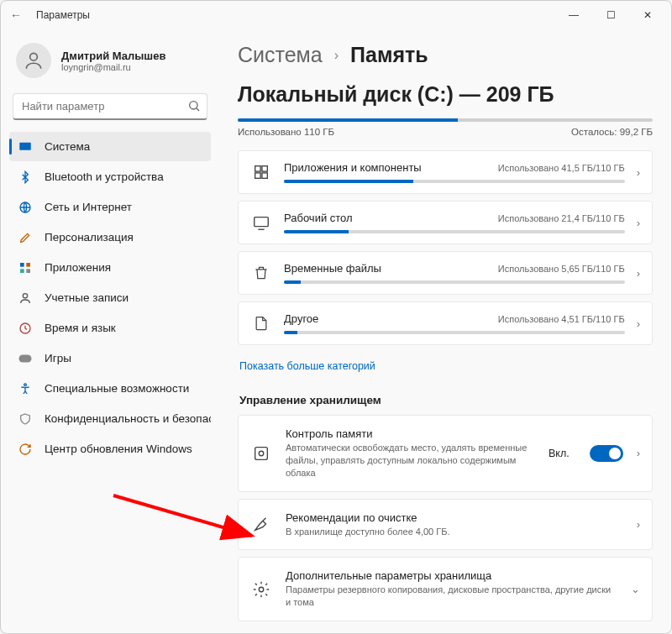  I want to click on user-name: Дмитрий Малышев, so click(113, 55).